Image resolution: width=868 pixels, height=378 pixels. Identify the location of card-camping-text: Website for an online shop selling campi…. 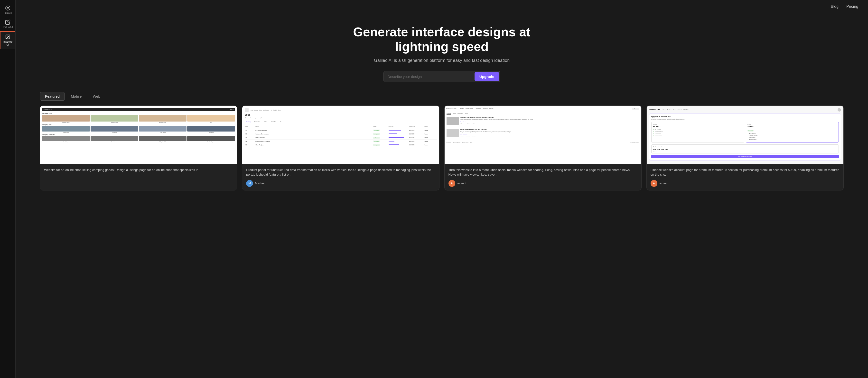
(139, 170).